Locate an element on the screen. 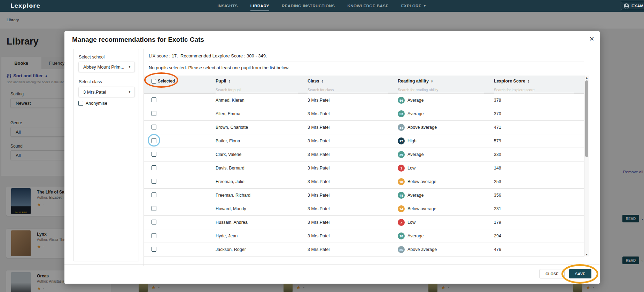 This screenshot has height=292, width=644. select-school-label: Select school is located at coordinates (92, 57).